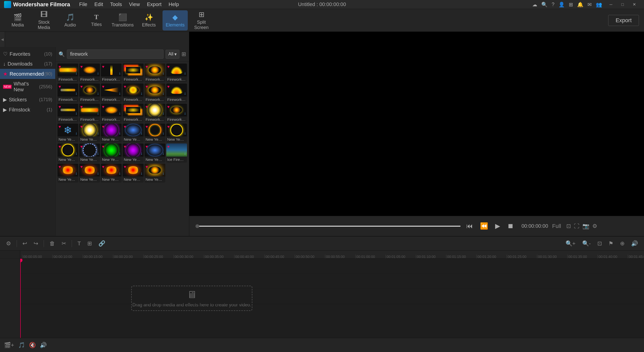  Describe the element at coordinates (9, 244) in the screenshot. I see `tl-settings-button: ⚙` at that location.